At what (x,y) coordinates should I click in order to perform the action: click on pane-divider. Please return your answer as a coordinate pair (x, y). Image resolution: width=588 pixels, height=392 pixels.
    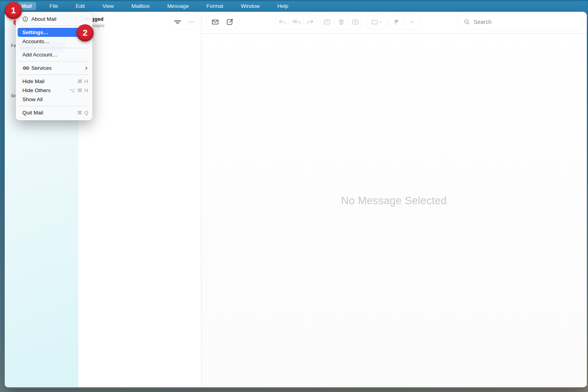
    Looking at the image, I should click on (201, 201).